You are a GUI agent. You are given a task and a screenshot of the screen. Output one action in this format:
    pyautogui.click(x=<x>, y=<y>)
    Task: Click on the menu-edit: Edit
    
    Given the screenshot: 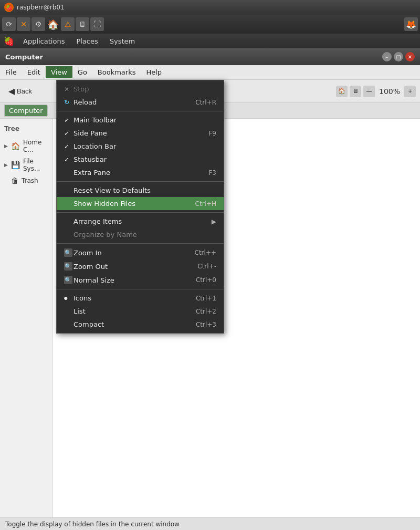 What is the action you would take?
    pyautogui.click(x=34, y=72)
    